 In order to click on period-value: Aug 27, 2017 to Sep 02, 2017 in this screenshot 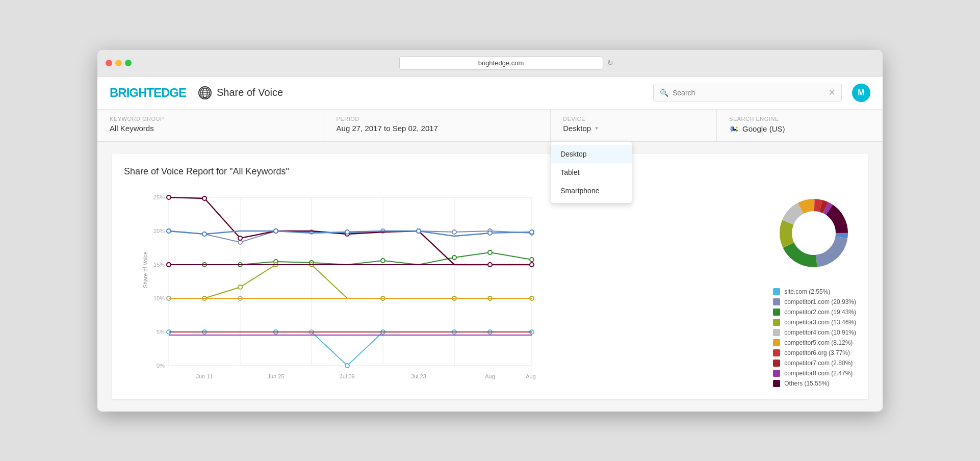, I will do `click(437, 129)`.